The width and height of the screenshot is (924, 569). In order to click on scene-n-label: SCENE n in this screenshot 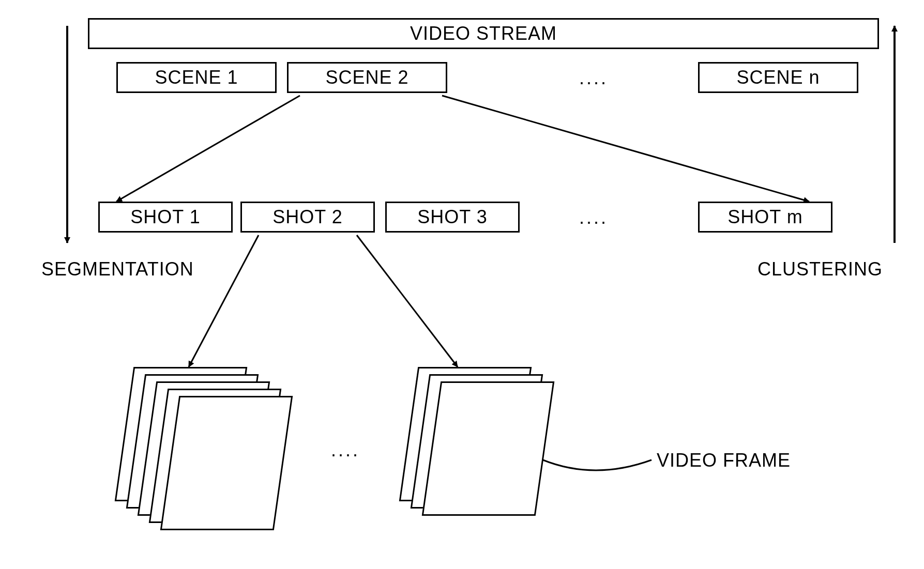, I will do `click(778, 78)`.